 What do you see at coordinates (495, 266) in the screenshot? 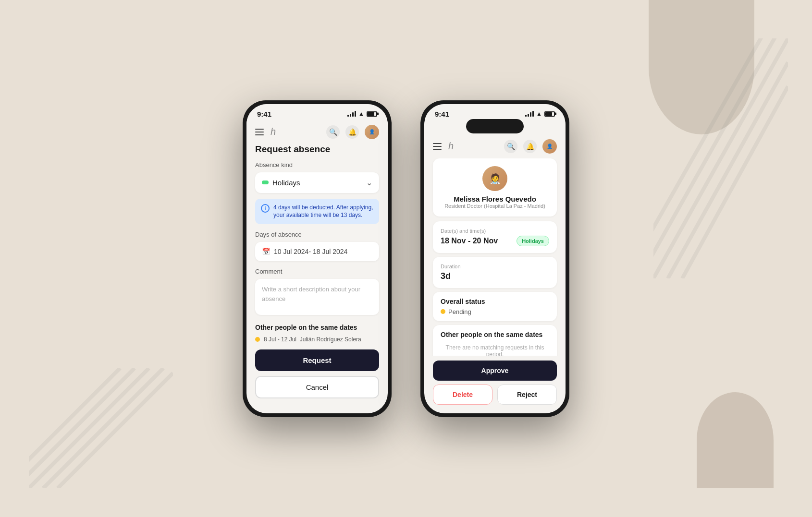
I see `duration-label: Duration` at bounding box center [495, 266].